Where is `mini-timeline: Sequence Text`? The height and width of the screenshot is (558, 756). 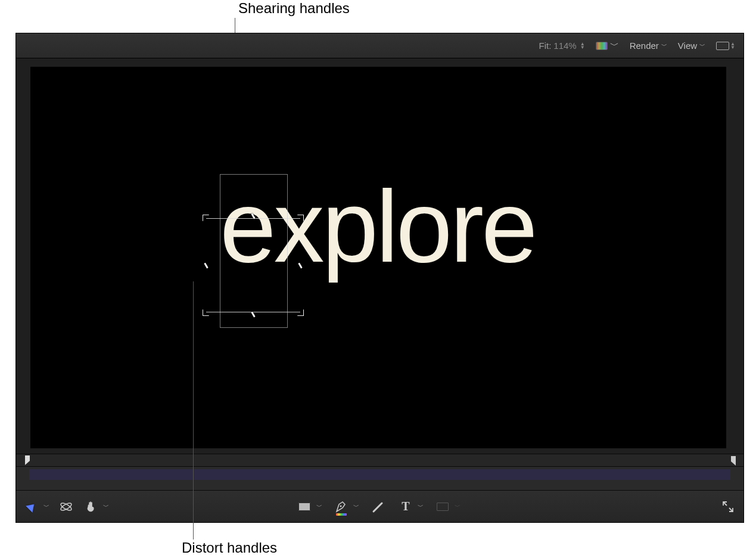
mini-timeline: Sequence Text is located at coordinates (380, 472).